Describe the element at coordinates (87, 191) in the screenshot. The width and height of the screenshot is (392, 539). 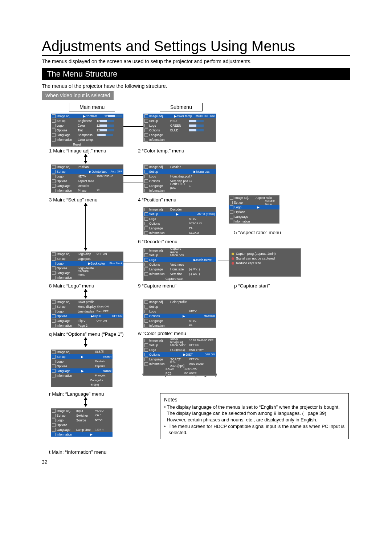
I see `setting-label: Phase` at that location.